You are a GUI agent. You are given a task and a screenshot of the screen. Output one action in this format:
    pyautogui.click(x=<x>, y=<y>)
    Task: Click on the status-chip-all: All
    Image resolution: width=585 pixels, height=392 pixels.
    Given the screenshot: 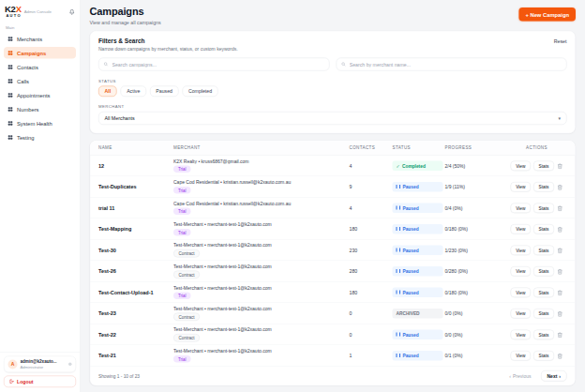 What is the action you would take?
    pyautogui.click(x=108, y=92)
    